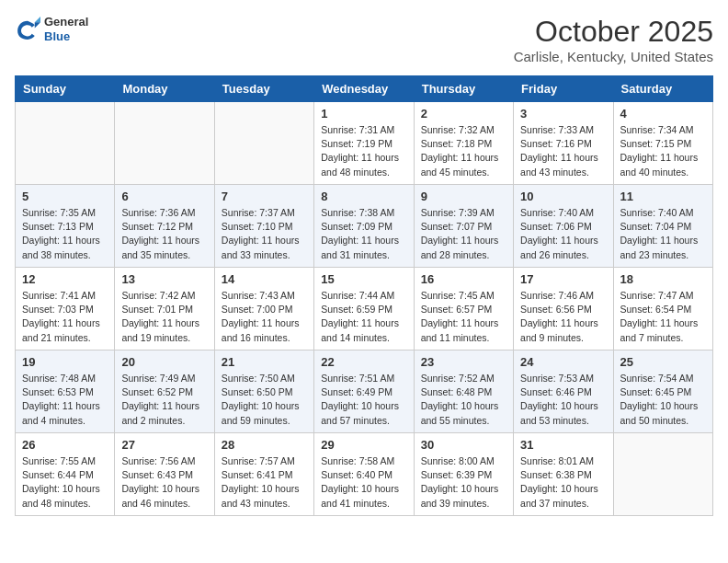  Describe the element at coordinates (264, 226) in the screenshot. I see `table-row: 7Sunrise: 7:37 AM Sunset: 7:10 PM Daylig…` at that location.